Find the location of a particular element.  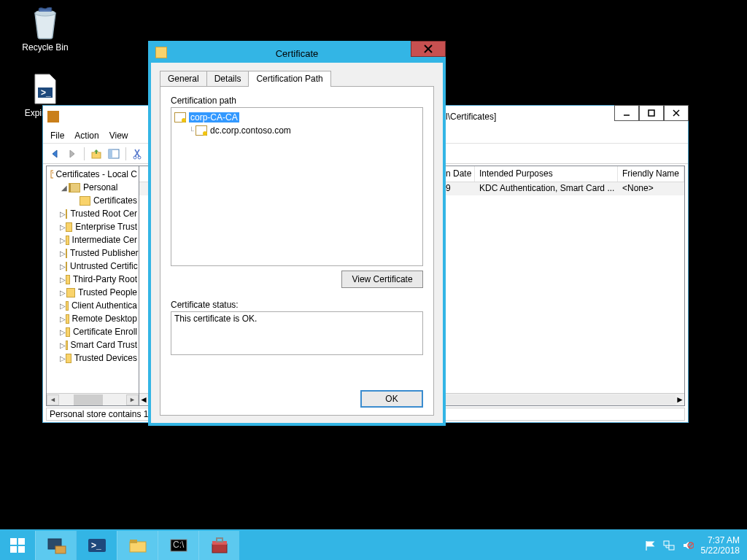

cmd-icon: C:\ is located at coordinates (179, 545).